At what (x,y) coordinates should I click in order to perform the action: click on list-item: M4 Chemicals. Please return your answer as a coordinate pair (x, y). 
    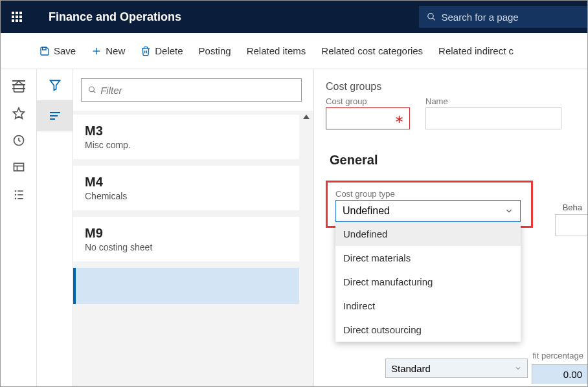
    Looking at the image, I should click on (187, 188).